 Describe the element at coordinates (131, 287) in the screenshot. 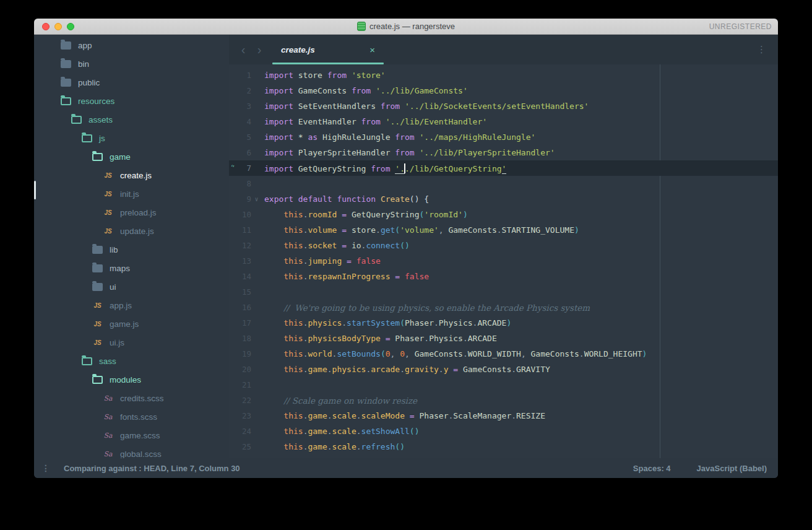

I see `tree-item-ui: ui` at that location.